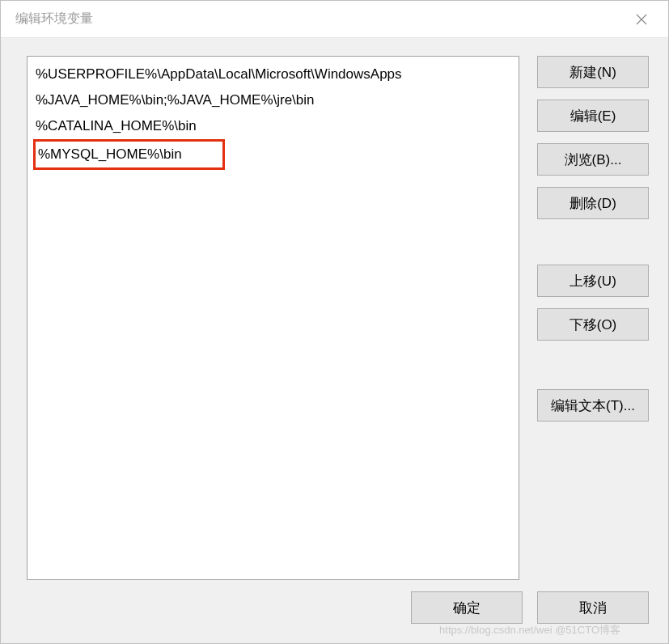 The width and height of the screenshot is (669, 644). Describe the element at coordinates (273, 74) in the screenshot. I see `list-item: %USERPROFILE%\AppData\Local\Microsoft\Wi…` at that location.